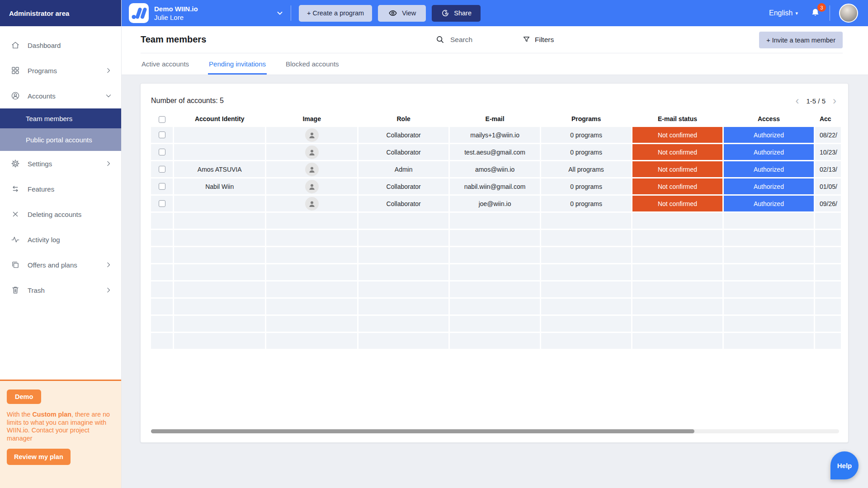 This screenshot has height=488, width=868. What do you see at coordinates (15, 164) in the screenshot?
I see `gear-icon` at bounding box center [15, 164].